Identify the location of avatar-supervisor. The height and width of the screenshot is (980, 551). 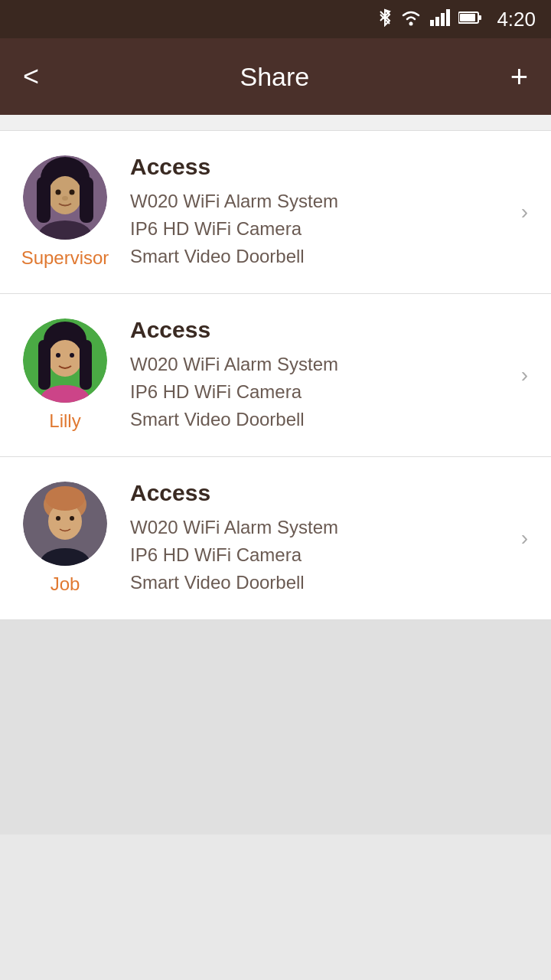
(65, 198).